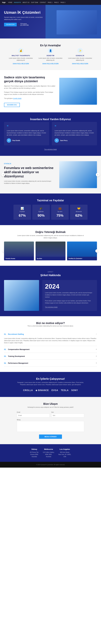 The width and height of the screenshot is (101, 644). What do you see at coordinates (74, 134) in the screenshot?
I see `testimonial-card-1: ❝ Lorem ipsum dolor sit amet, consectetu…` at bounding box center [74, 134].